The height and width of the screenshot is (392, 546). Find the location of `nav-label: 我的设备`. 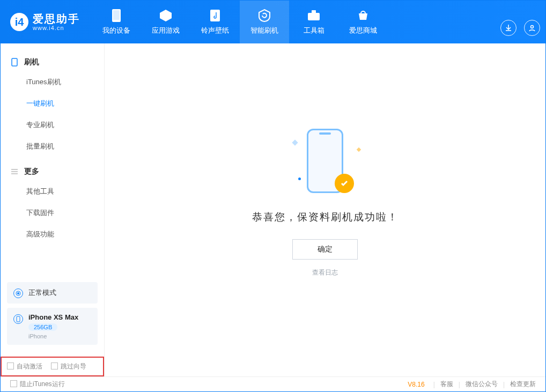

nav-label: 我的设备 is located at coordinates (116, 31).